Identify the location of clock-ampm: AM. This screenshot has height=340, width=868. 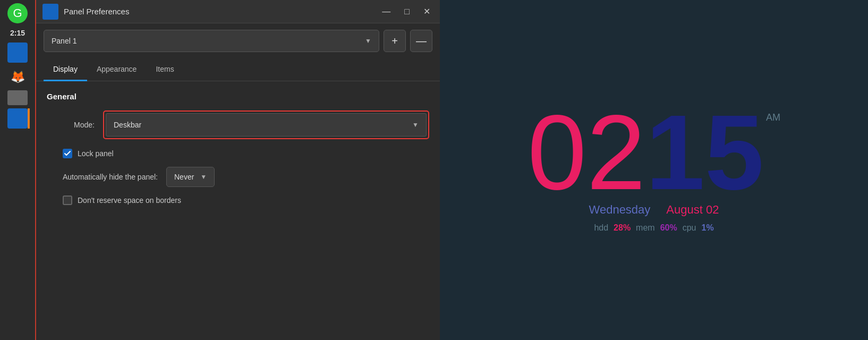
(773, 117).